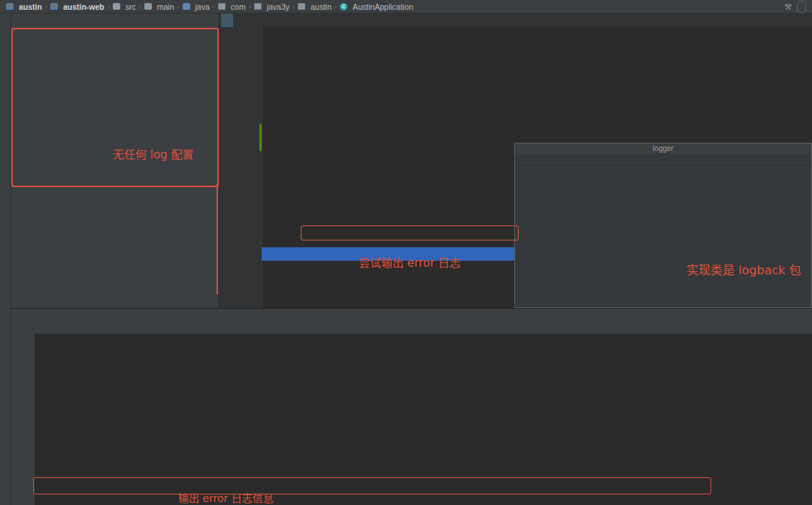 This screenshot has width=812, height=505. Describe the element at coordinates (344, 7) in the screenshot. I see `class-icon: C` at that location.